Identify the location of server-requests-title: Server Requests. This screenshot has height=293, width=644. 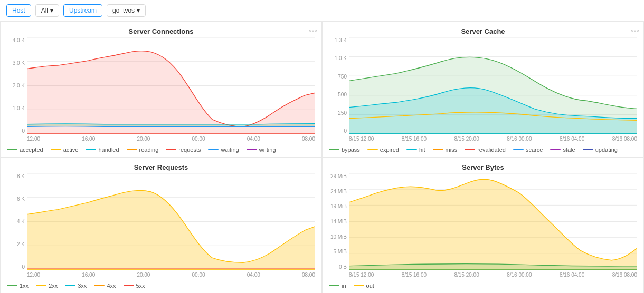
(161, 168).